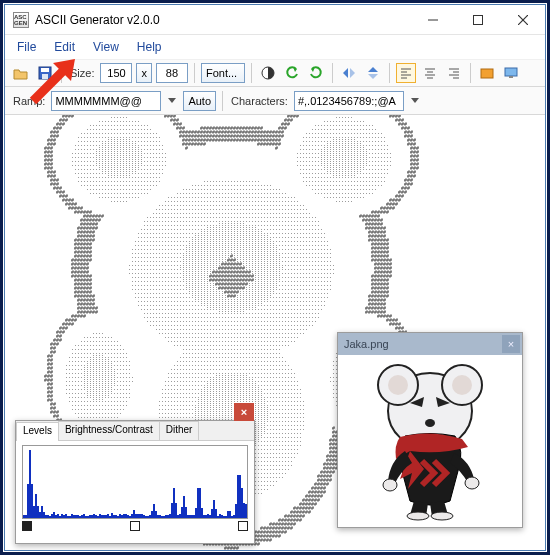  What do you see at coordinates (150, 47) in the screenshot?
I see `menu-help: Help` at bounding box center [150, 47].